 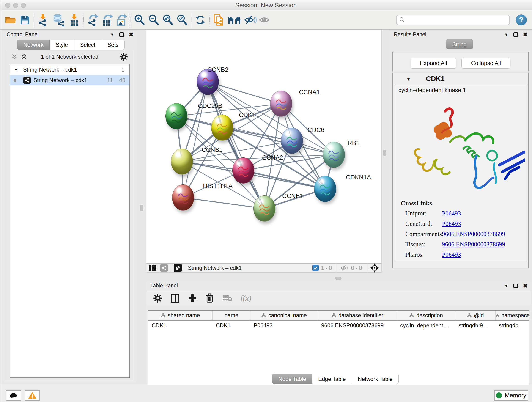 I want to click on zoom-fit-button, so click(x=168, y=20).